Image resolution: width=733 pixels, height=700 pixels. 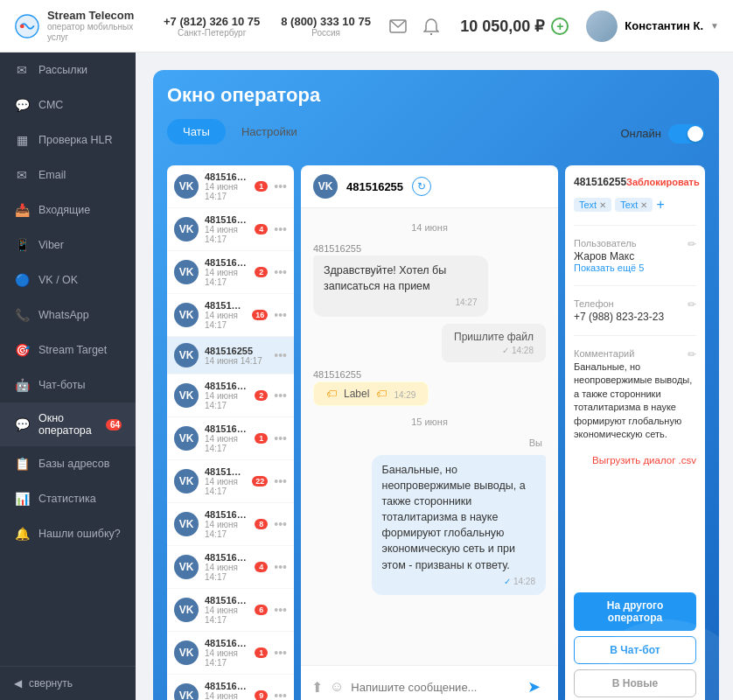 What do you see at coordinates (660, 205) in the screenshot?
I see `add-tag-button: +` at bounding box center [660, 205].